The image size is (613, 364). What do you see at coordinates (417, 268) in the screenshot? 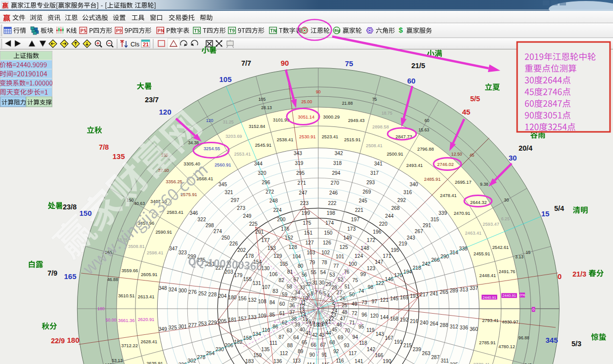
I see `svg-text: 218` at bounding box center [417, 268].